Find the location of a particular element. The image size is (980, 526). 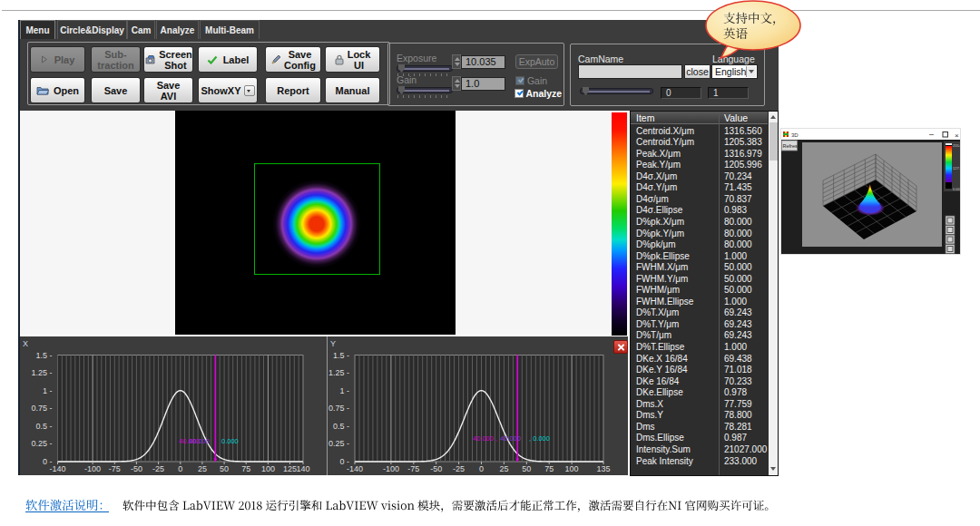

svg-text: 0.000 is located at coordinates (230, 441).